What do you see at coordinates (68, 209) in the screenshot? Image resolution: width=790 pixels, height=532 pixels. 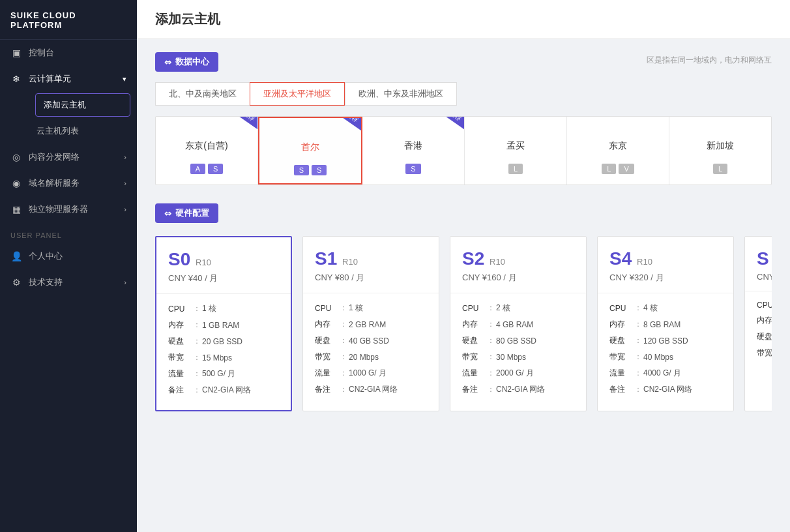 I see `sidebar-item-dedicated: ▦ 独立物理服务器 ›` at bounding box center [68, 209].